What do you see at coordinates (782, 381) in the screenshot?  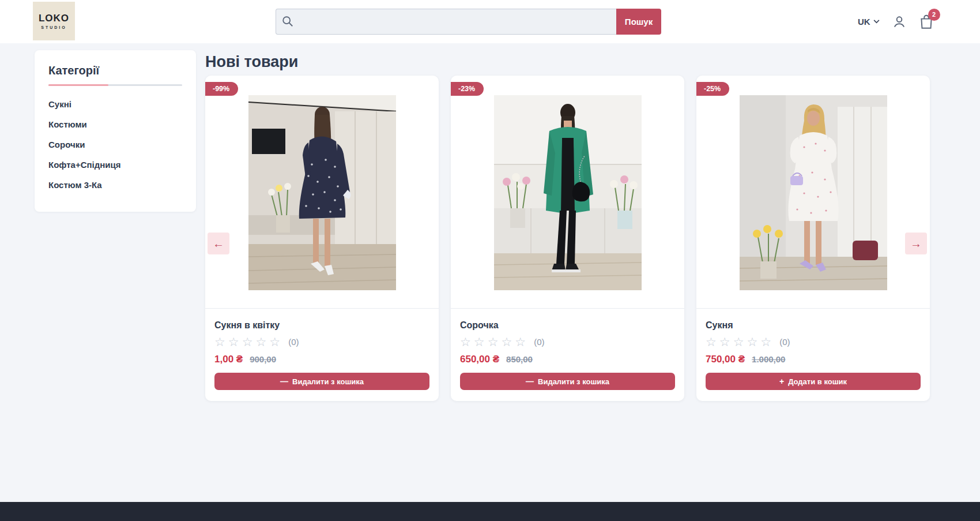 I see `plus-icon: +` at bounding box center [782, 381].